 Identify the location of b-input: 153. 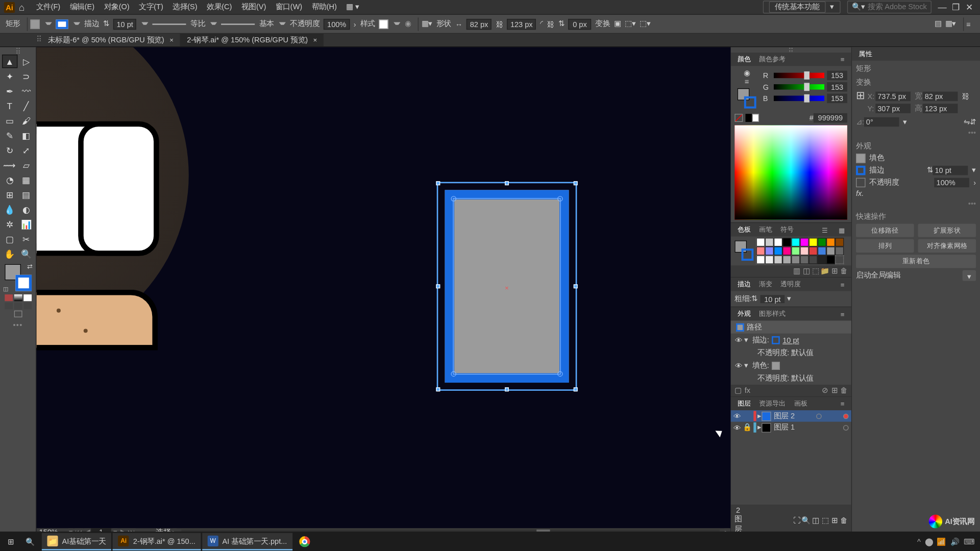
(837, 98).